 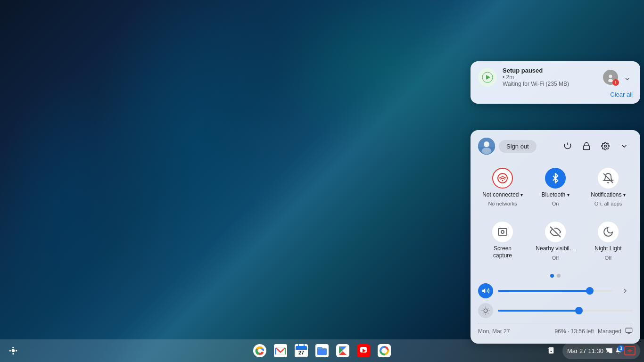 I want to click on volume-icon, so click(x=486, y=291).